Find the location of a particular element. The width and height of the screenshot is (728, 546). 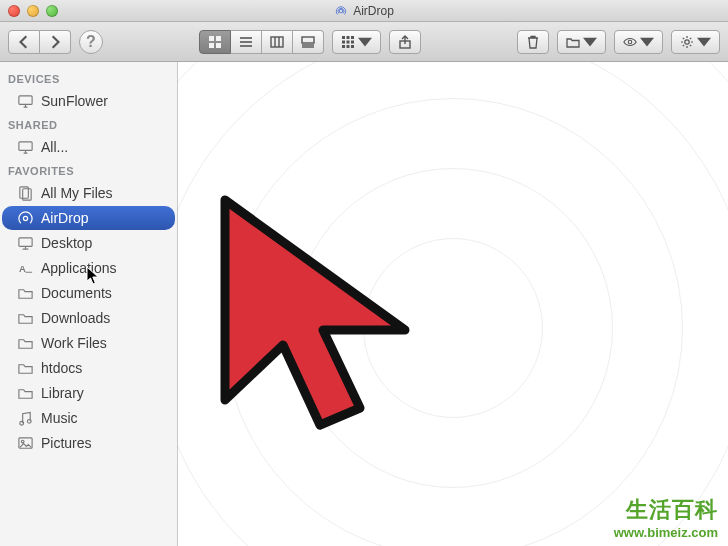

section-favorites: FAVORITES is located at coordinates (88, 170).